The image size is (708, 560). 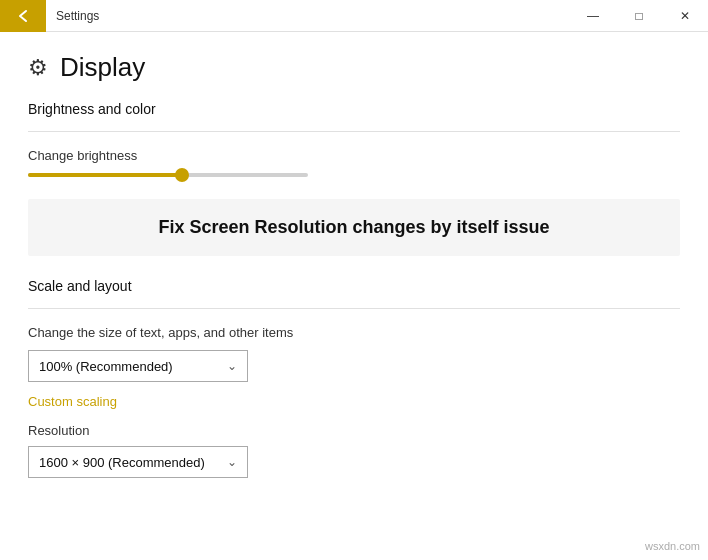 I want to click on brightness-slider-thumb, so click(x=182, y=175).